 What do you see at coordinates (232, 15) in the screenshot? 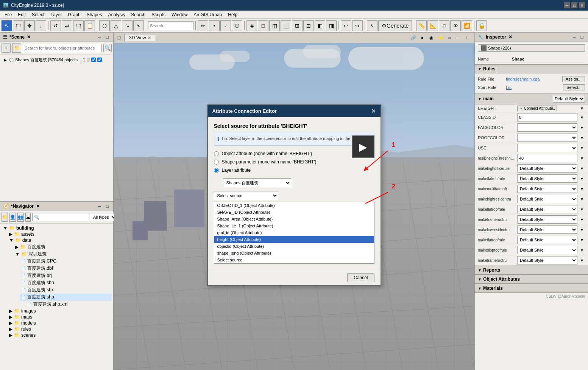
I see `menu-help: Help` at bounding box center [232, 15].